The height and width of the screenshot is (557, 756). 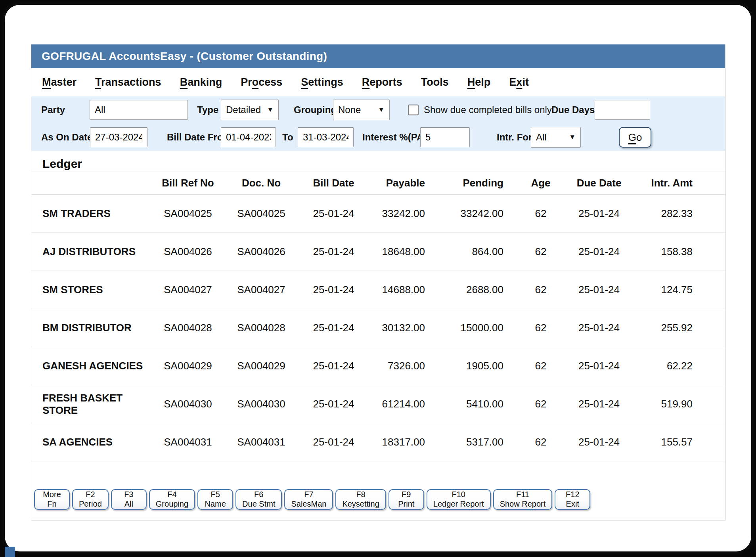 What do you see at coordinates (541, 183) in the screenshot?
I see `col-header-age: Age` at bounding box center [541, 183].